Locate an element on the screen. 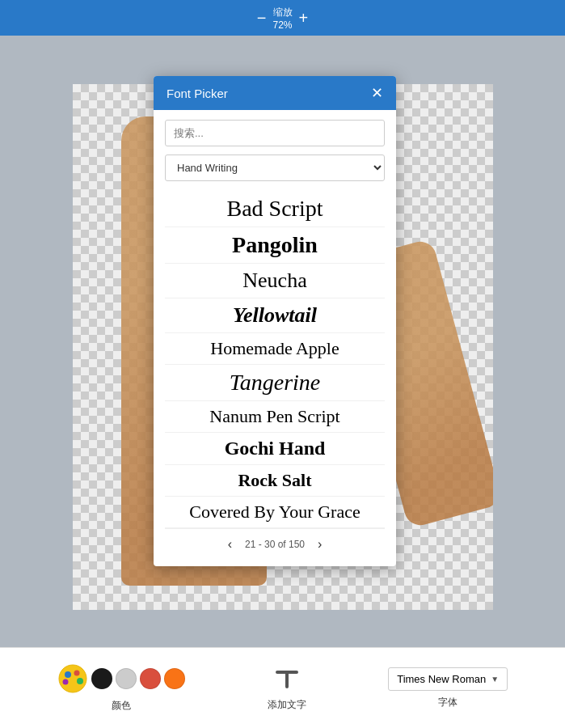 This screenshot has height=728, width=565. add-text-section: 添加文字 is located at coordinates (287, 688).